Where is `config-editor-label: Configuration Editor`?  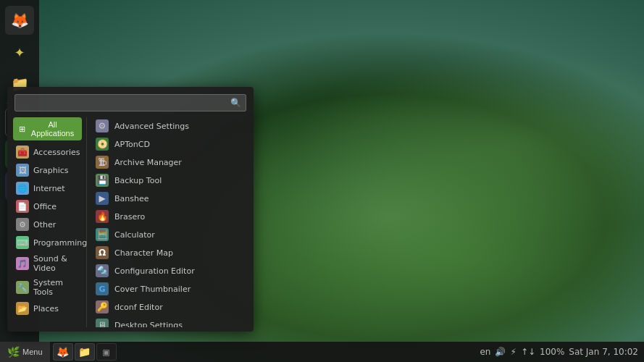 config-editor-label: Configuration Editor is located at coordinates (155, 271).